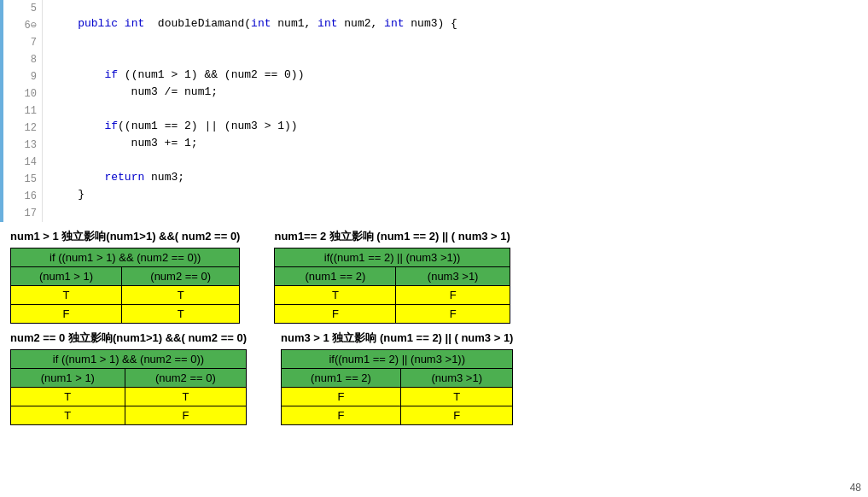 The image size is (868, 497). What do you see at coordinates (19, 94) in the screenshot?
I see `line-num-10: 10` at bounding box center [19, 94].